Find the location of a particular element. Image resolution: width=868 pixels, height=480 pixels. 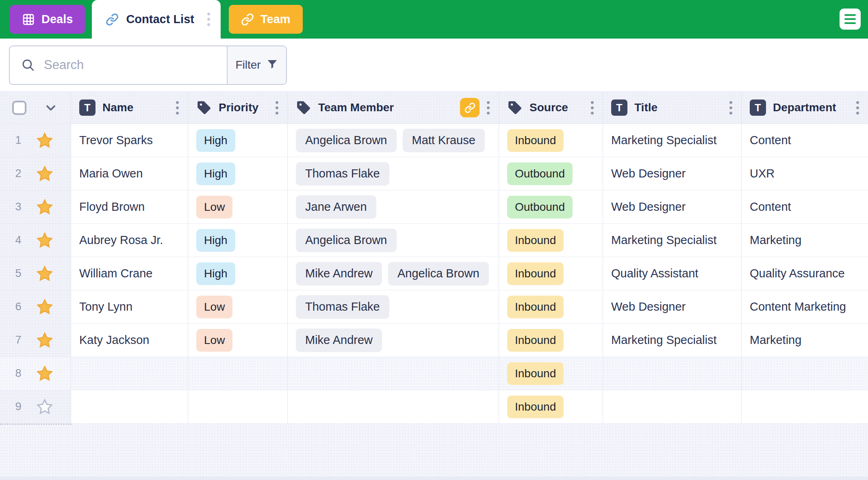

cell-department: Quality Assurance is located at coordinates (805, 274).